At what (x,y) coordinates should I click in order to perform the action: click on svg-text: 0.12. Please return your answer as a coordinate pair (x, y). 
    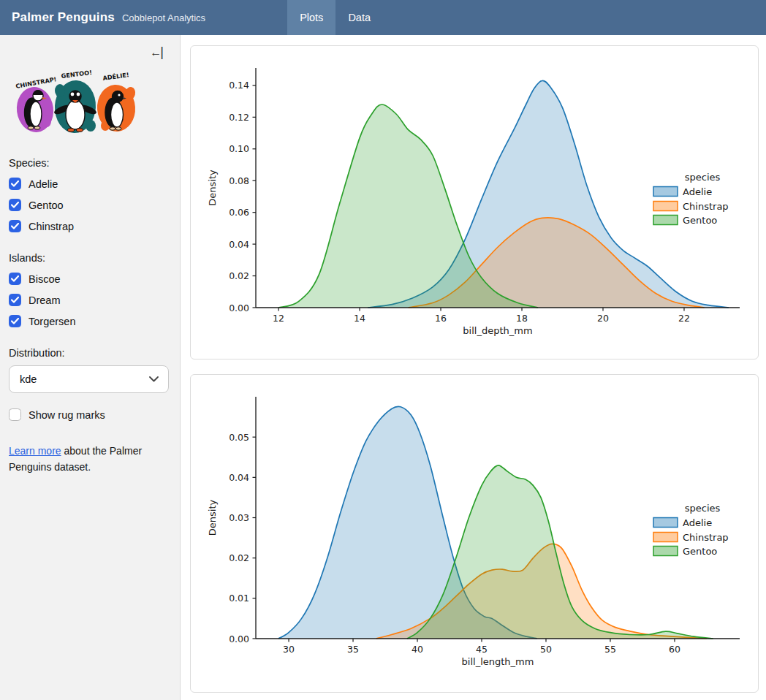
    Looking at the image, I should click on (239, 117).